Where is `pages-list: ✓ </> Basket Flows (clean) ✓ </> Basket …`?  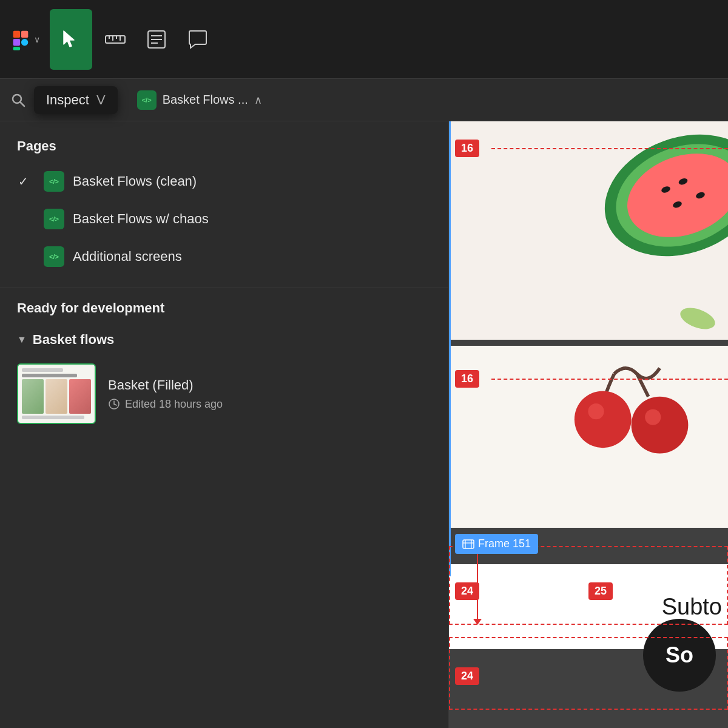
pages-list: ✓ </> Basket Flows (clean) ✓ </> Basket … is located at coordinates (224, 219).